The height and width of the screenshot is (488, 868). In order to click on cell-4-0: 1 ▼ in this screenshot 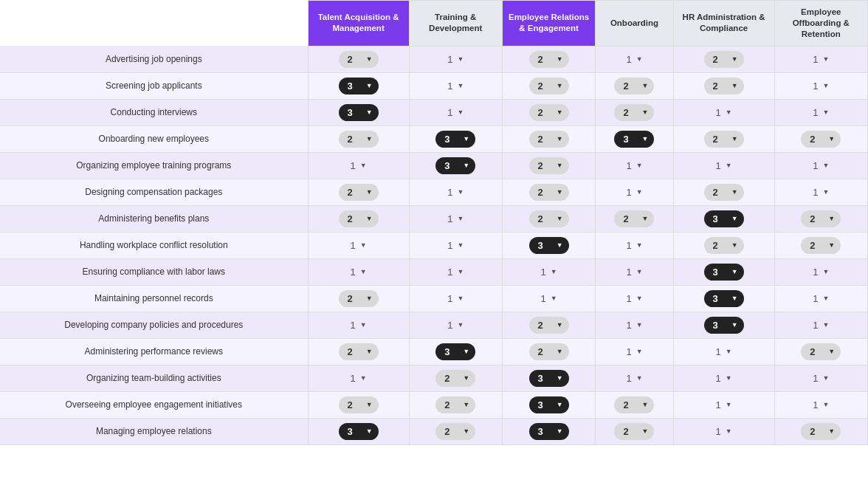, I will do `click(359, 165)`.